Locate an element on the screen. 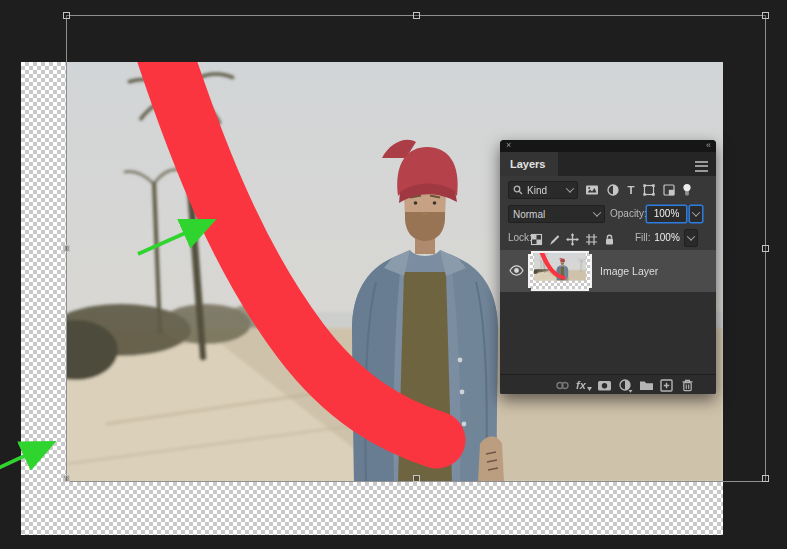 The height and width of the screenshot is (549, 787). smart-object-filter-icon is located at coordinates (669, 190).